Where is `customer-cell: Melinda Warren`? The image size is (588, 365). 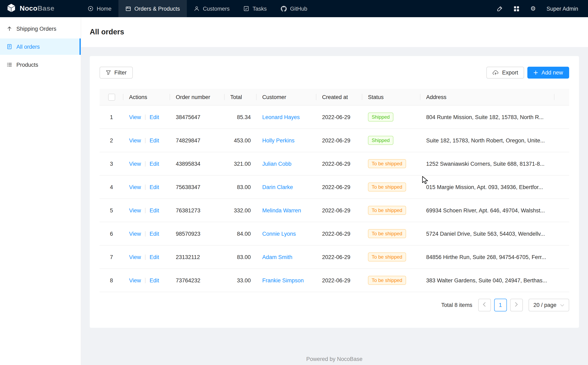 customer-cell: Melinda Warren is located at coordinates (286, 211).